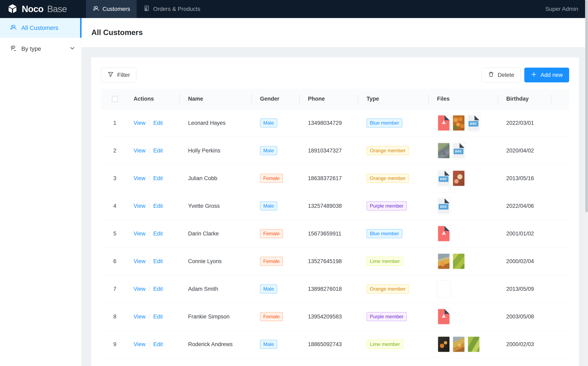 The image size is (588, 366). What do you see at coordinates (216, 178) in the screenshot?
I see `customer-name: Julian Cobb` at bounding box center [216, 178].